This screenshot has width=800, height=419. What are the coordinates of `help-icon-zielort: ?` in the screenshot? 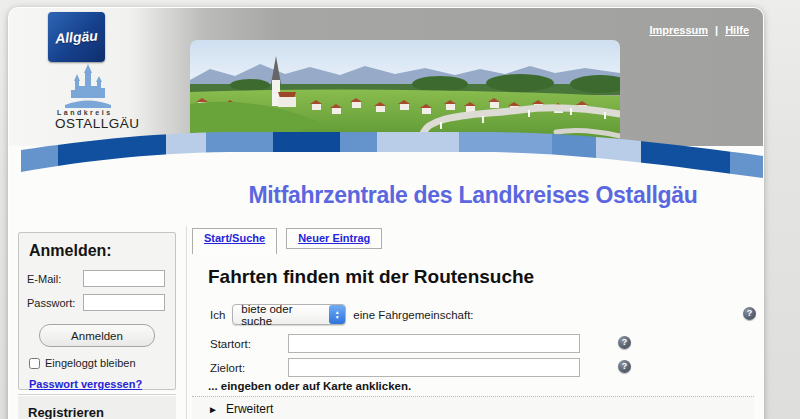 It's located at (624, 366).